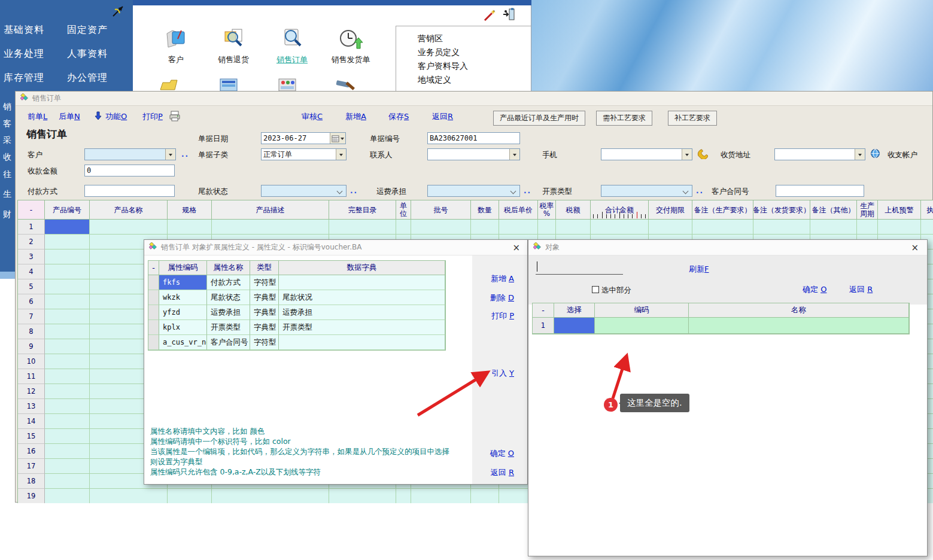 The width and height of the screenshot is (933, 560). Describe the element at coordinates (799, 325) in the screenshot. I see `name-cell` at that location.